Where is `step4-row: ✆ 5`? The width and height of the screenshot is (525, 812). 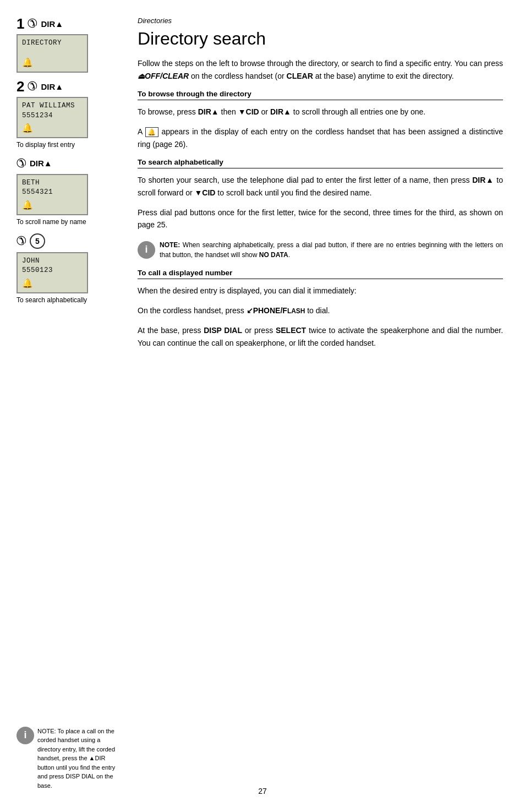
step4-row: ✆ 5 is located at coordinates (31, 241).